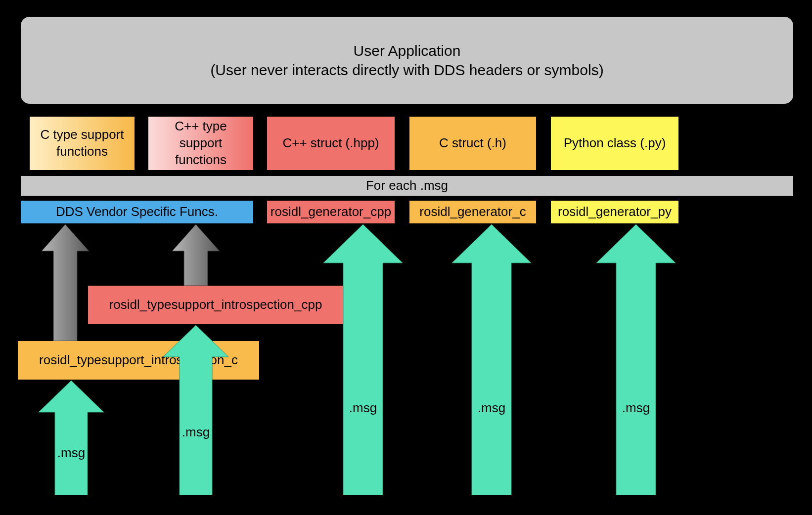 The width and height of the screenshot is (812, 515). Describe the element at coordinates (331, 143) in the screenshot. I see `cpp-struct-box: C++ struct (.hpp)` at that location.